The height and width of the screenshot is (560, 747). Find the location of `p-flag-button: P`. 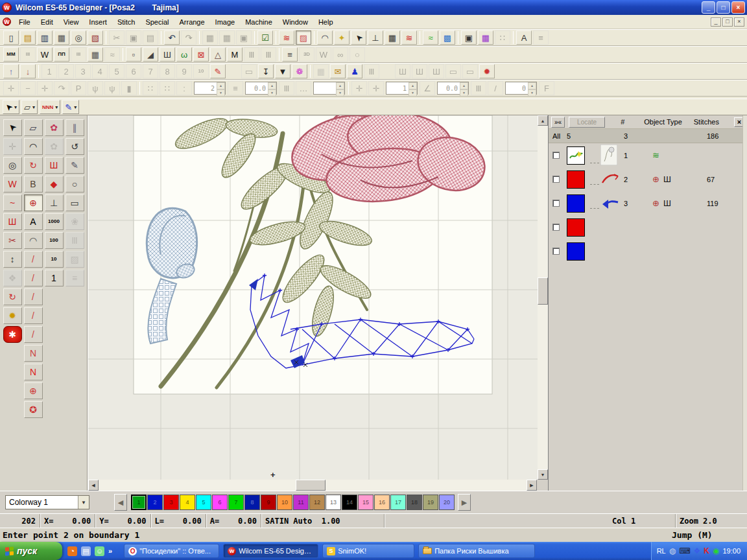

p-flag-button: P is located at coordinates (78, 88).